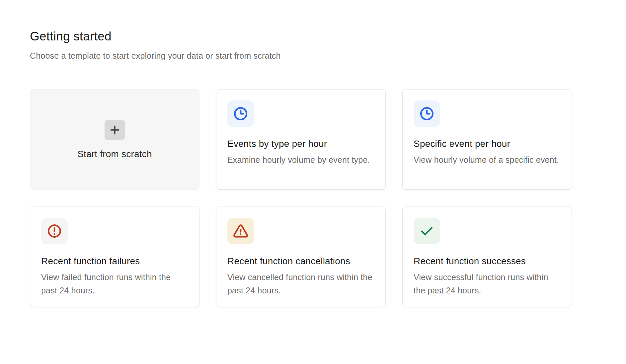  What do you see at coordinates (115, 139) in the screenshot?
I see `card-start-from-scratch: Start from scratch` at bounding box center [115, 139].